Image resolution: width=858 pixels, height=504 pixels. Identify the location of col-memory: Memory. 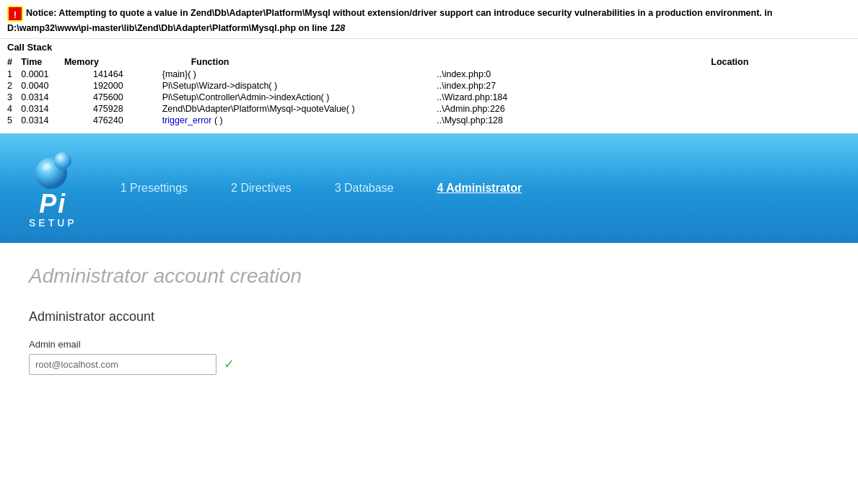
(106, 62).